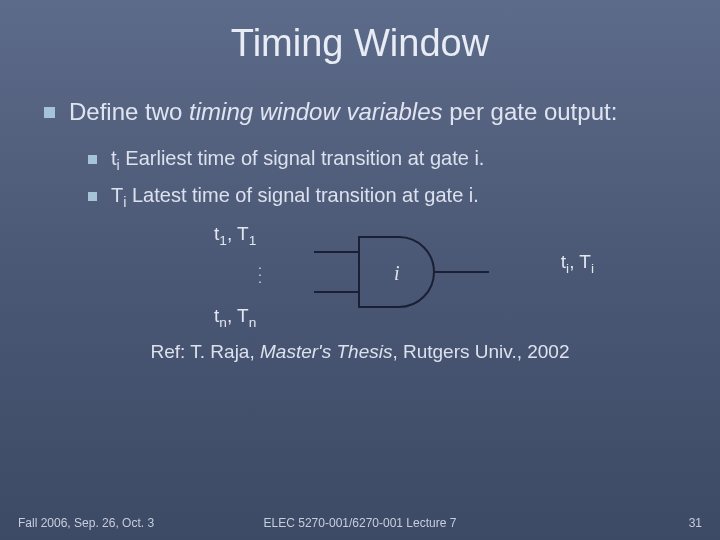 This screenshot has height=540, width=720. I want to click on text-suffix: per gate output:, so click(530, 112).